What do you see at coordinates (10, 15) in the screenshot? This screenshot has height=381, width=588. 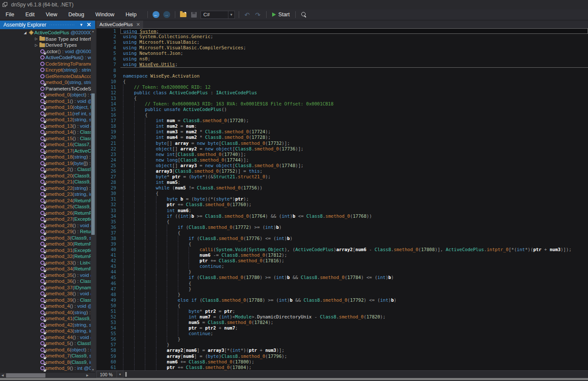 I see `menu-file: File` at bounding box center [10, 15].